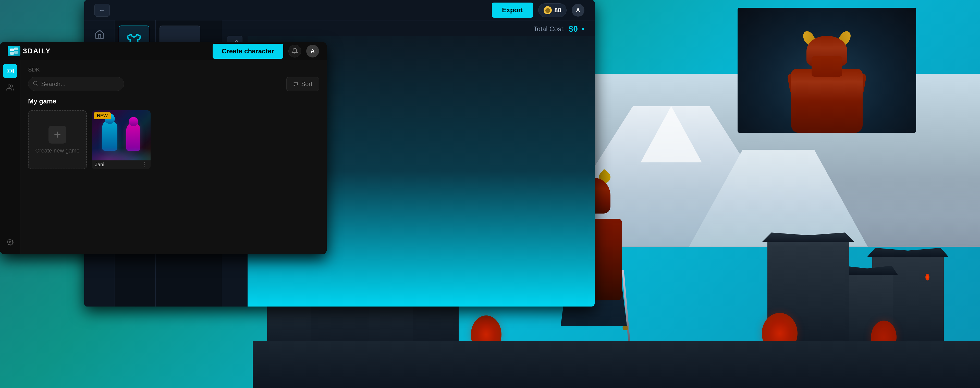 The height and width of the screenshot is (388, 980). Describe the element at coordinates (583, 29) in the screenshot. I see `cost-dropdown-icon: ▾` at that location.